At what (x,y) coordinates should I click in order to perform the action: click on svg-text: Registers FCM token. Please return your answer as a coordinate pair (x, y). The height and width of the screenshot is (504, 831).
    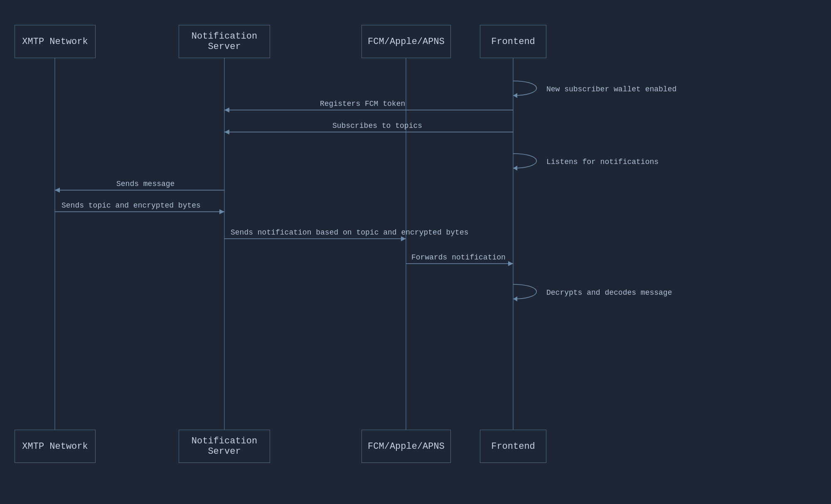
    Looking at the image, I should click on (362, 104).